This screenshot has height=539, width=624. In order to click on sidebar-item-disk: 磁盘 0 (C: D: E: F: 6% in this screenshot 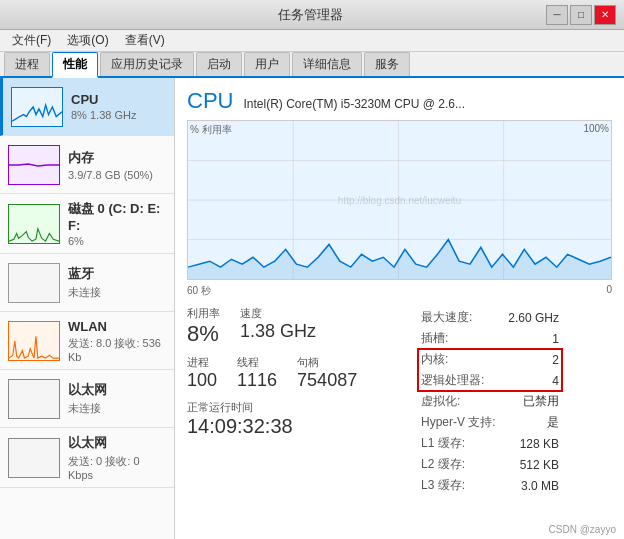, I will do `click(87, 224)`.